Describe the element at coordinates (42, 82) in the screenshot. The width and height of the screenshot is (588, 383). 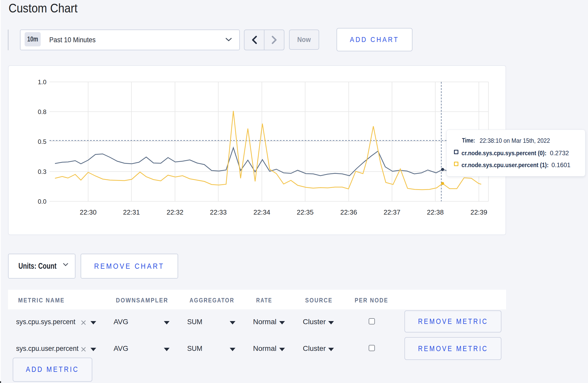
I see `svg-text: 1.0` at that location.